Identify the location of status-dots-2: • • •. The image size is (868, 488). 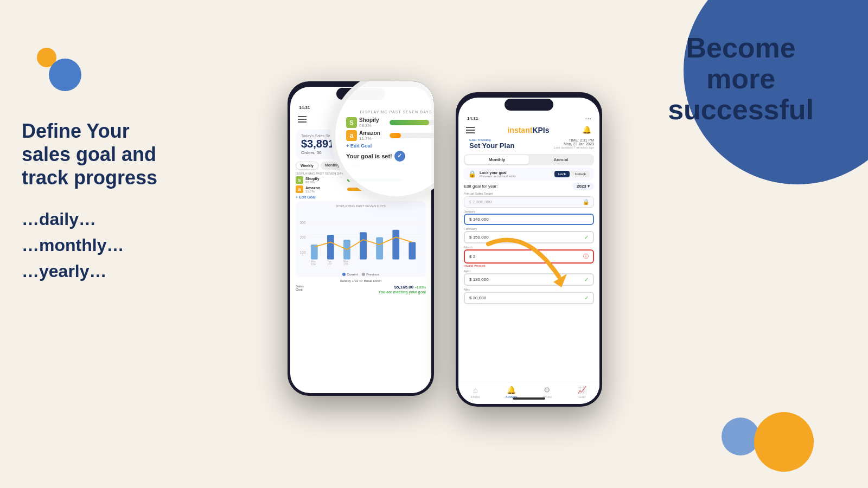
(588, 119).